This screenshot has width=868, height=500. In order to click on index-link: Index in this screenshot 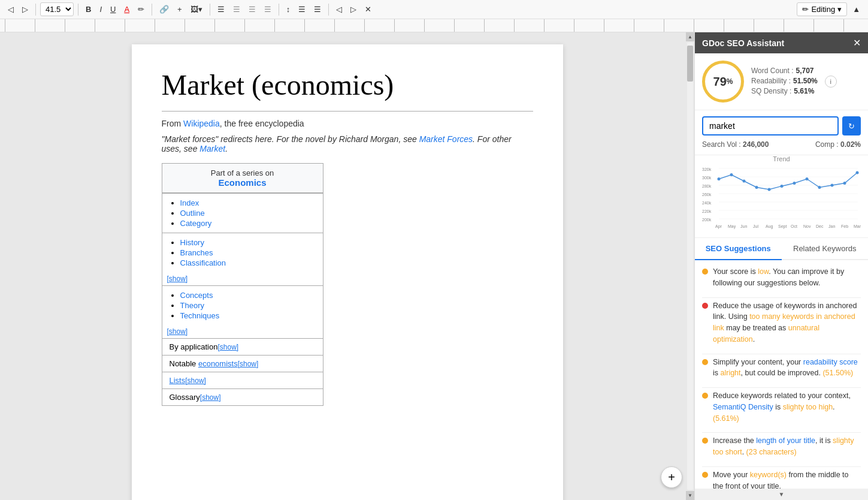, I will do `click(190, 203)`.